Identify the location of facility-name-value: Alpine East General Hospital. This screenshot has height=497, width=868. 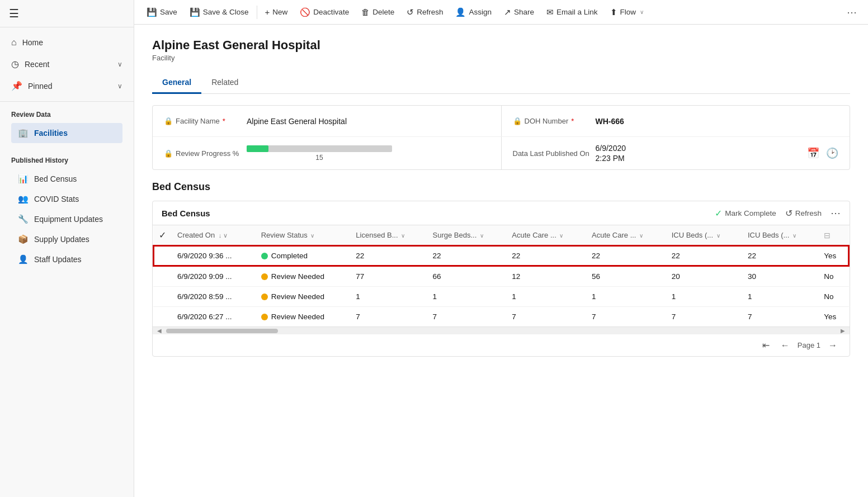
(296, 121).